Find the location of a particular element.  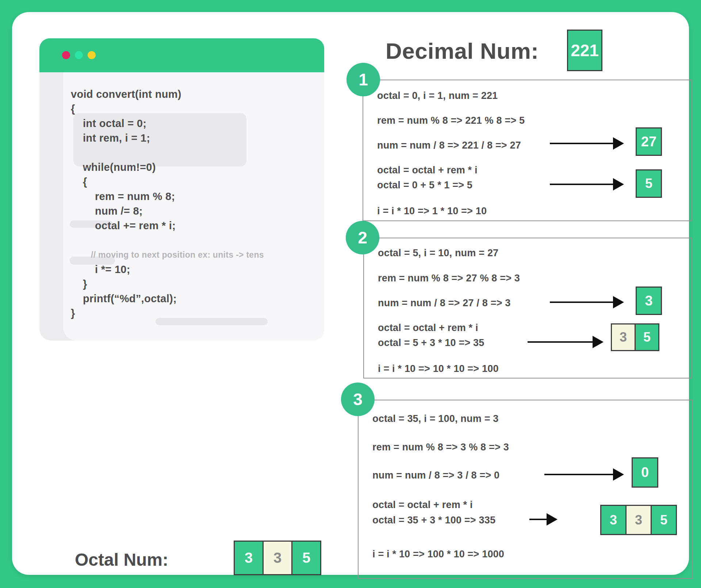

step-1-badge: 1 is located at coordinates (363, 80).